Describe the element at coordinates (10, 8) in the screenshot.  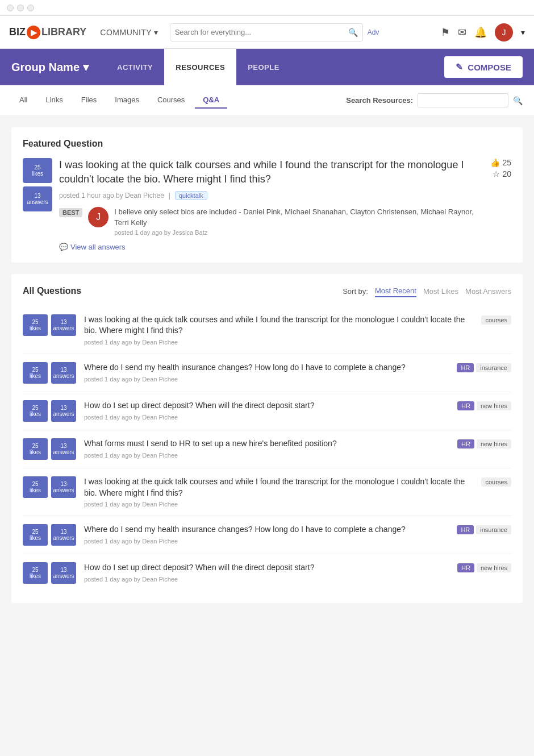
I see `close-dot` at that location.